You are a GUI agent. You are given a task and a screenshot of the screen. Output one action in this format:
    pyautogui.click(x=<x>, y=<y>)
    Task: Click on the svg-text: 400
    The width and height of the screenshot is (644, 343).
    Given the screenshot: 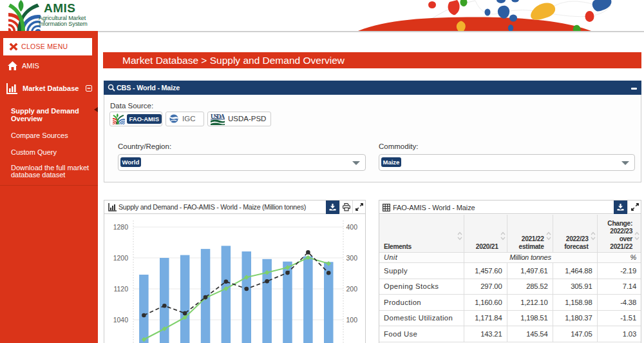 What is the action you would take?
    pyautogui.click(x=352, y=227)
    